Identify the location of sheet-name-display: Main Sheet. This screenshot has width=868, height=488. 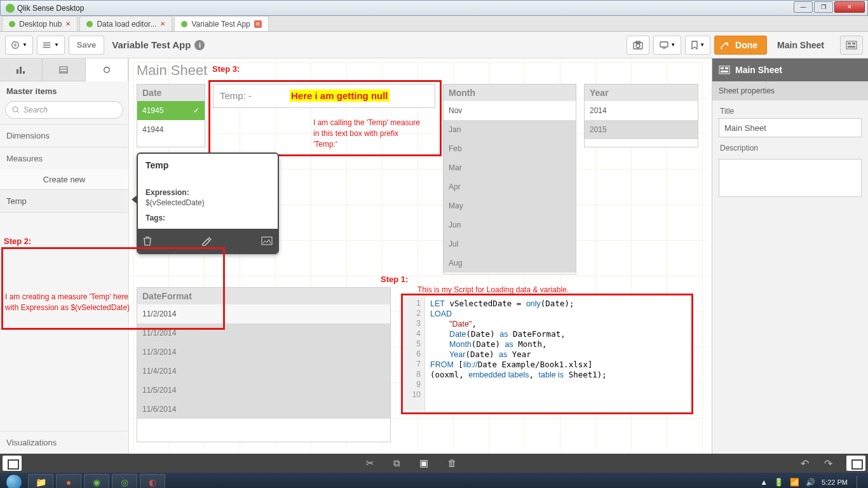
(801, 45).